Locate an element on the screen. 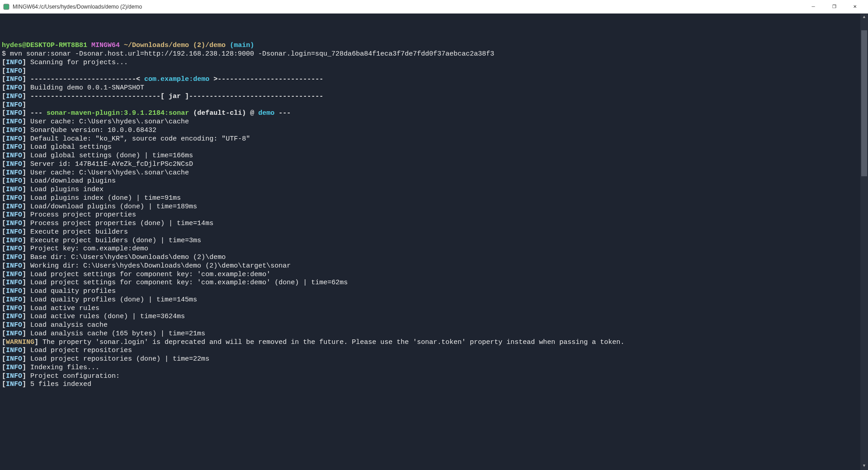  log-line: [INFO] --------------------------< com.e… is located at coordinates (434, 80).